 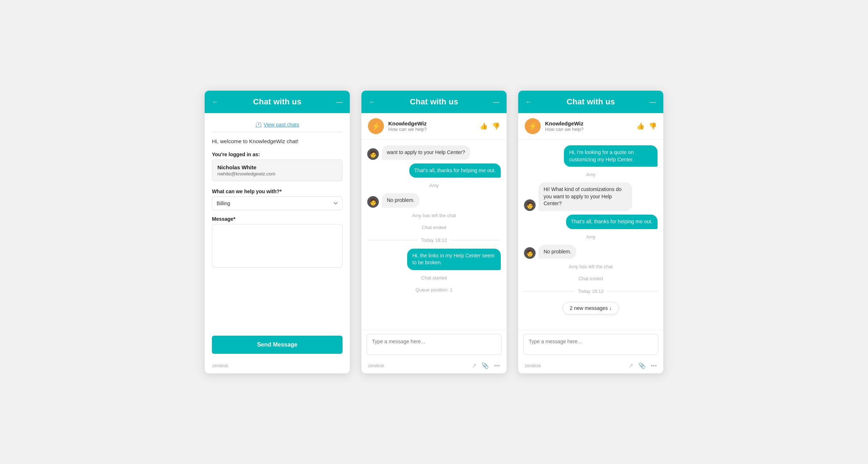 I want to click on agent-header-3: ⚡ KnowledgeWiz How can we help? 👍 👎, so click(x=591, y=126).